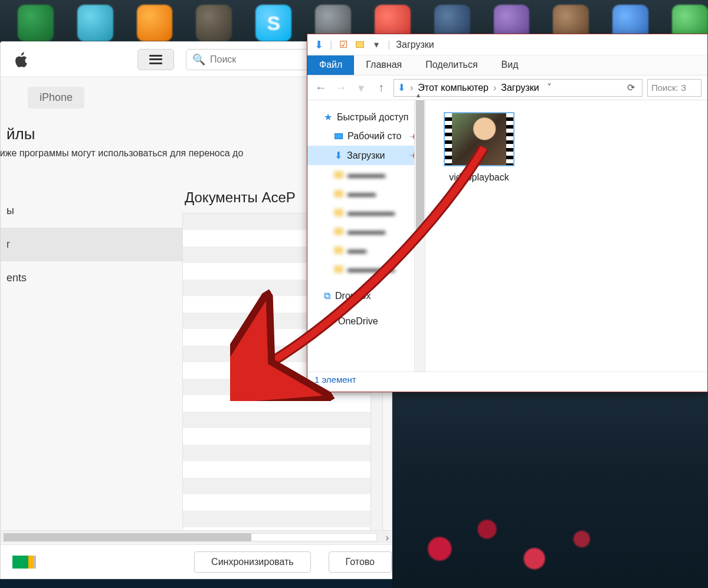 Image resolution: width=708 pixels, height=588 pixels. Describe the element at coordinates (631, 87) in the screenshot. I see `refresh-icon: ⟳` at that location.